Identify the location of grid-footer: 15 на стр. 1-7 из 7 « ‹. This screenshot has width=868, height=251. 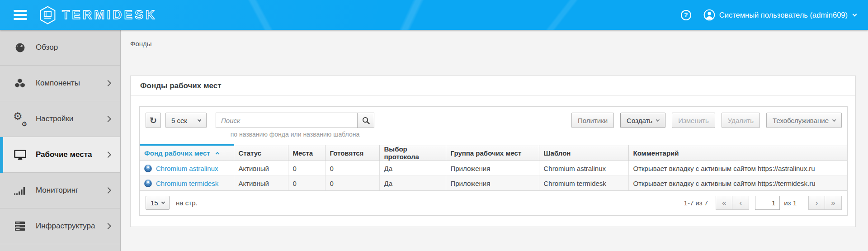
(494, 203).